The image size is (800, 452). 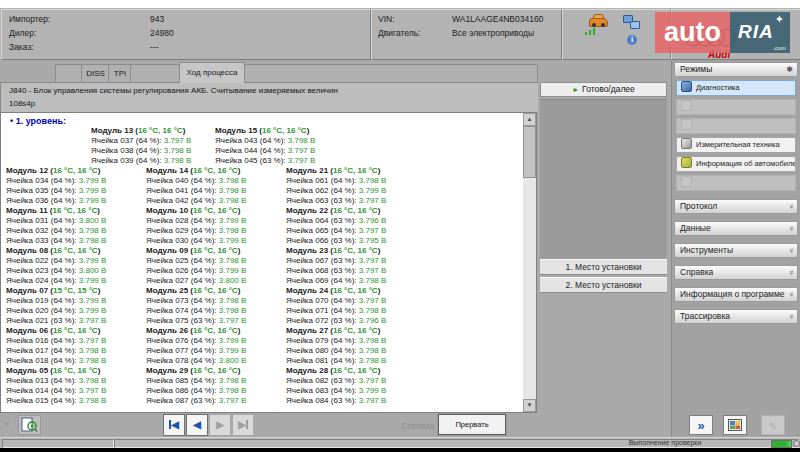 What do you see at coordinates (196, 251) in the screenshot?
I see `module-title: Модуль 09 (16 °C, 16 °C)` at bounding box center [196, 251].